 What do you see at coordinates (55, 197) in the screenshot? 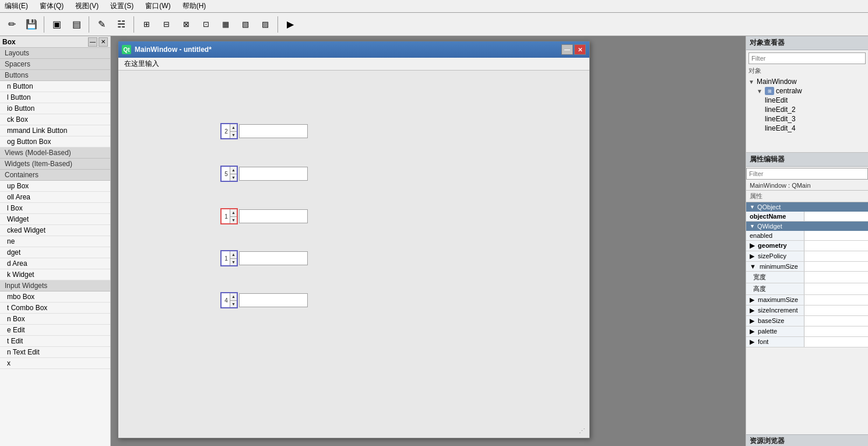
I see `widget-item-scroll-area: oll Area` at bounding box center [55, 197].